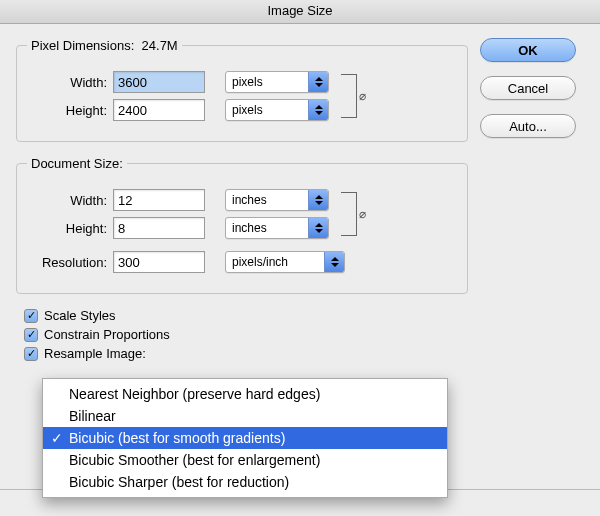 Image resolution: width=600 pixels, height=516 pixels. I want to click on resample-label: Resample Image:, so click(95, 354).